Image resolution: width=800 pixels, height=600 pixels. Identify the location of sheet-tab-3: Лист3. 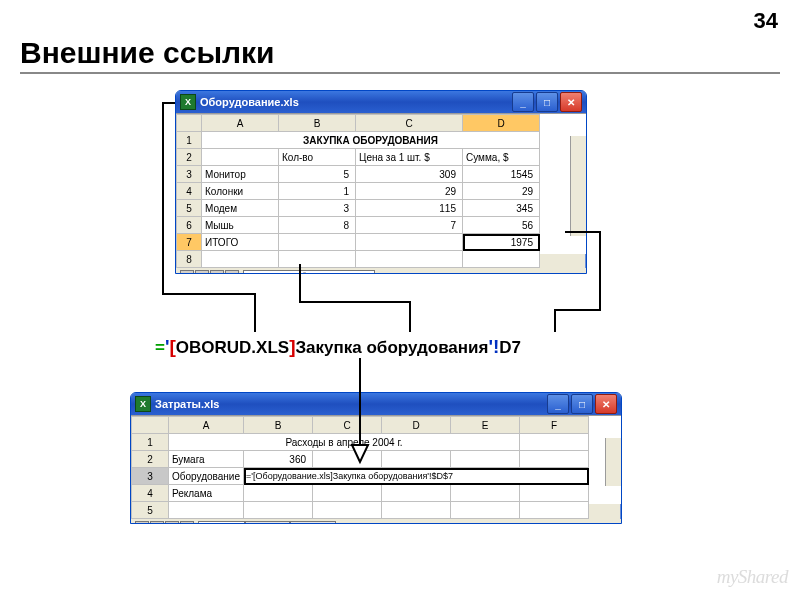
(312, 523).